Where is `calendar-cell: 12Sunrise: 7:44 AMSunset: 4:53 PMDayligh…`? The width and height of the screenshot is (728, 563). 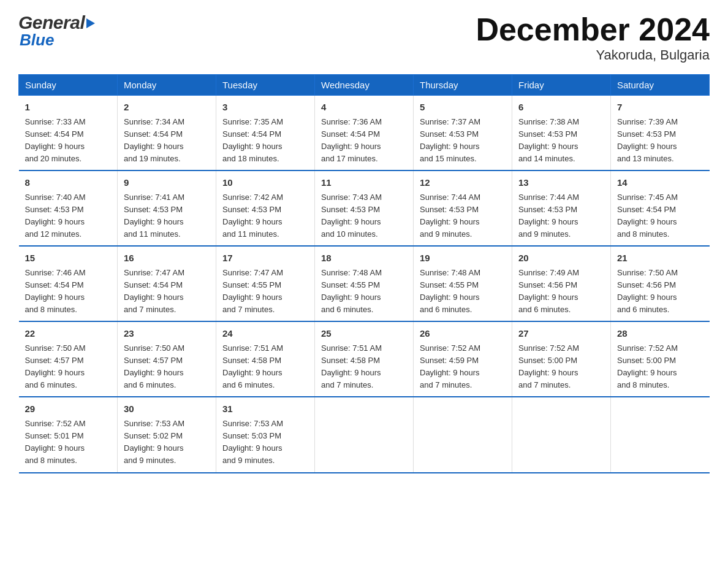 calendar-cell: 12Sunrise: 7:44 AMSunset: 4:53 PMDayligh… is located at coordinates (463, 209).